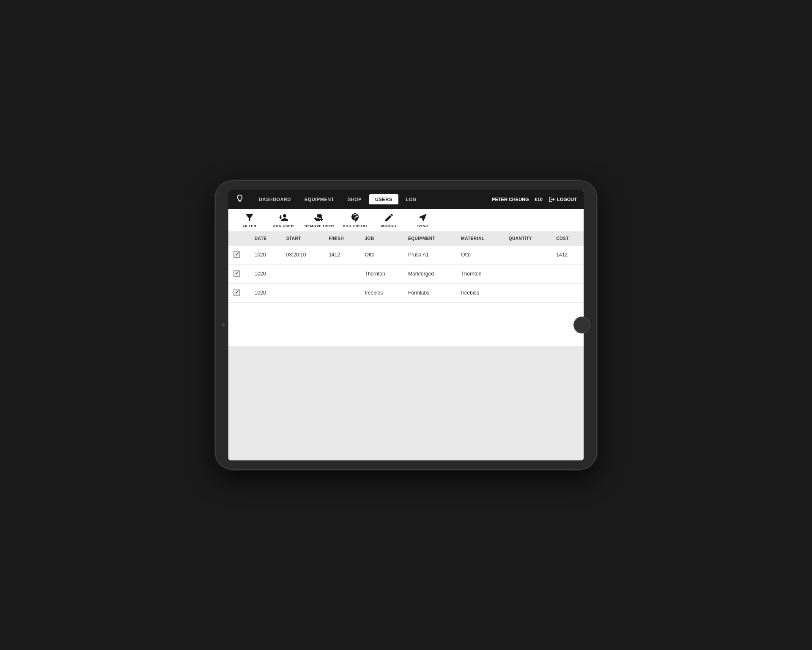 The height and width of the screenshot is (650, 812). Describe the element at coordinates (355, 226) in the screenshot. I see `add-credit-label: ADD CREDIT` at that location.